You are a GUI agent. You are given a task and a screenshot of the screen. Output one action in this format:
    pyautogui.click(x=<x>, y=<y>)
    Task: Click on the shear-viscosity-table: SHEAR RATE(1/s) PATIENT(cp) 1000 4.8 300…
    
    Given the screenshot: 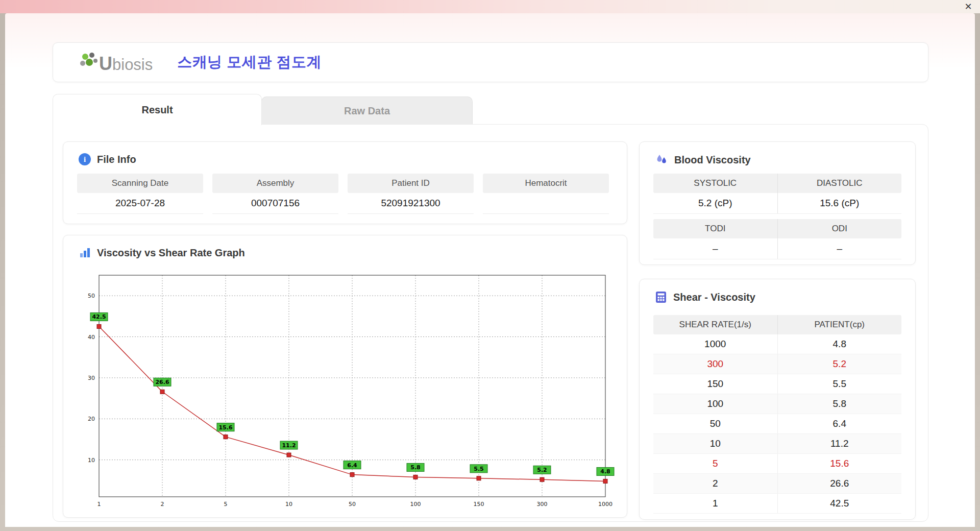 What is the action you would take?
    pyautogui.click(x=777, y=415)
    